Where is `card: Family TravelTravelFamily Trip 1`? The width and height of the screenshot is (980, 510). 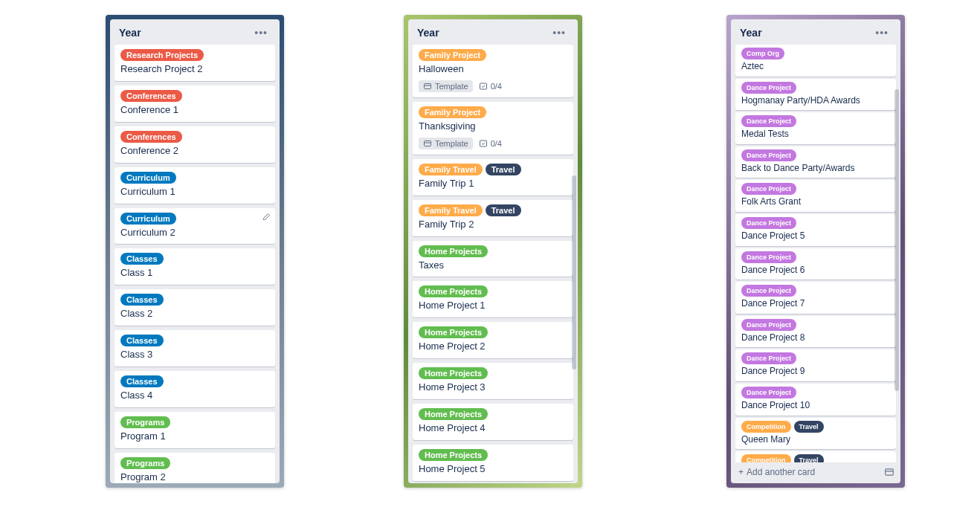 card: Family TravelTravelFamily Trip 1 is located at coordinates (493, 177).